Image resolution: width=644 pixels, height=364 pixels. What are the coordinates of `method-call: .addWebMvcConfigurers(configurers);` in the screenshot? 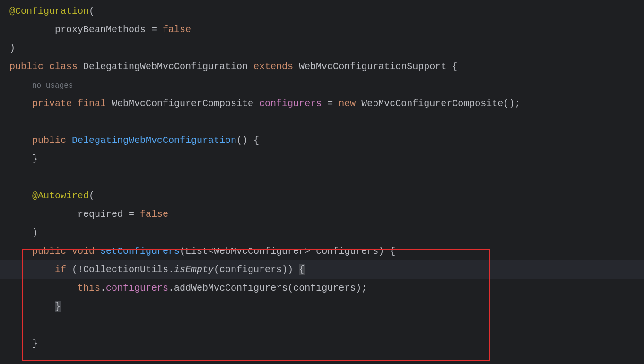 It's located at (268, 288).